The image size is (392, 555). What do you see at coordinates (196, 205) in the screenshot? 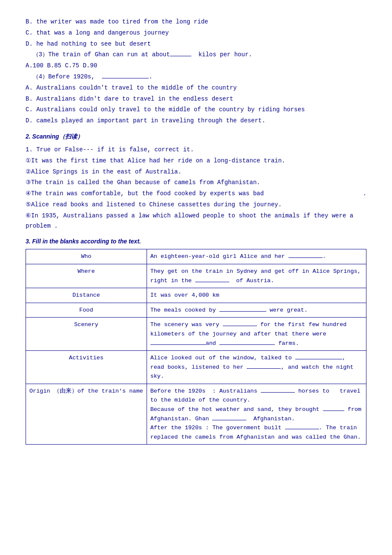
I see `scanning-item-5: ⑤Alice read books and listened to Chines…` at bounding box center [196, 205].